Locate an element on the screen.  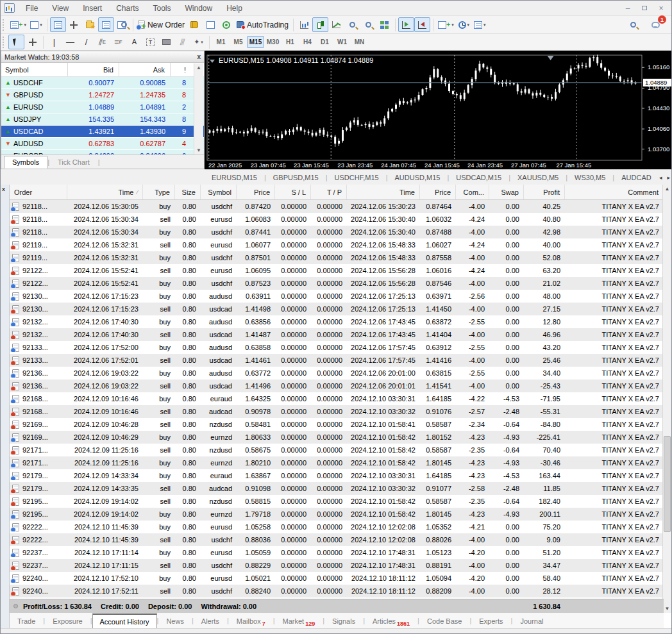
history-row: 92179...2024.12.09 14:33:35sell0.80audca… is located at coordinates (337, 488).